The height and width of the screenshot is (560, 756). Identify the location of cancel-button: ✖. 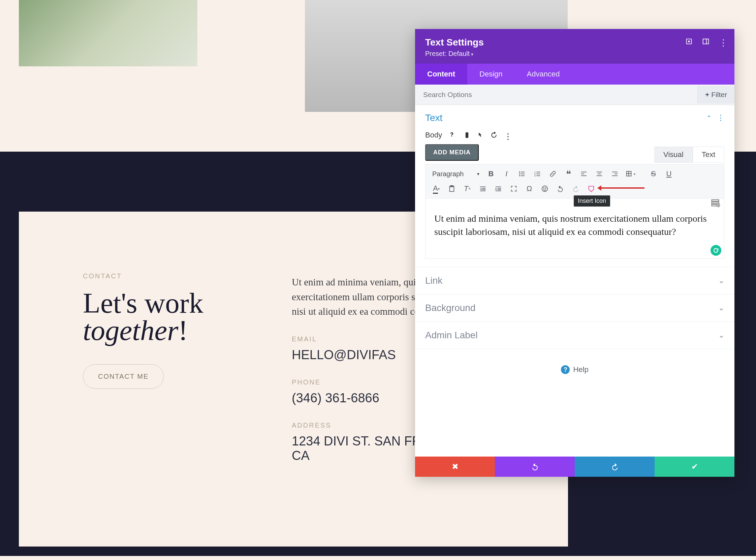
(455, 466).